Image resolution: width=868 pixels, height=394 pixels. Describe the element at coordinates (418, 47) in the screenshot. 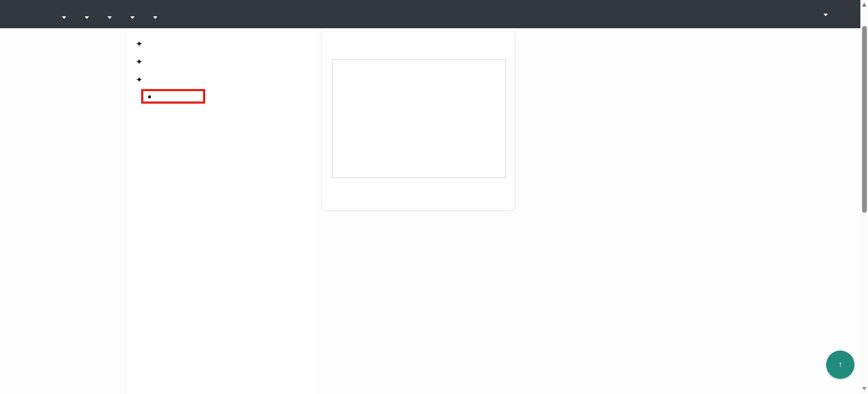

I see `card-meta` at that location.